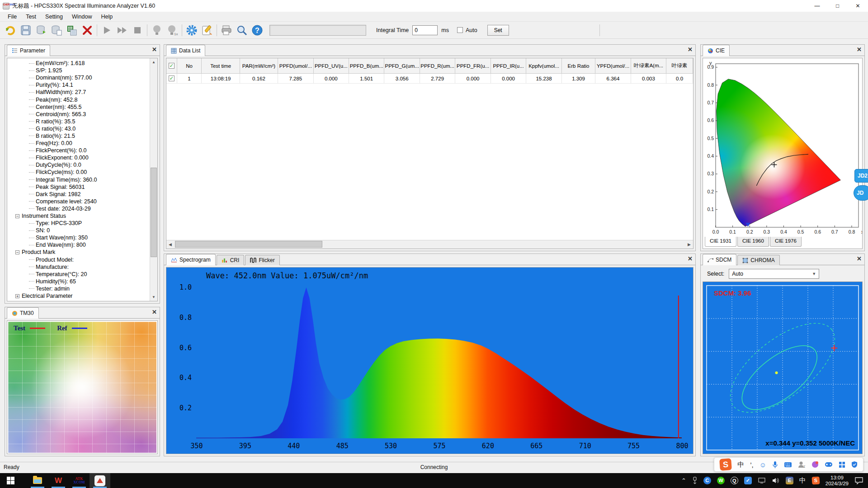 The width and height of the screenshot is (868, 488). What do you see at coordinates (788, 465) in the screenshot?
I see `keyboard-icon` at bounding box center [788, 465].